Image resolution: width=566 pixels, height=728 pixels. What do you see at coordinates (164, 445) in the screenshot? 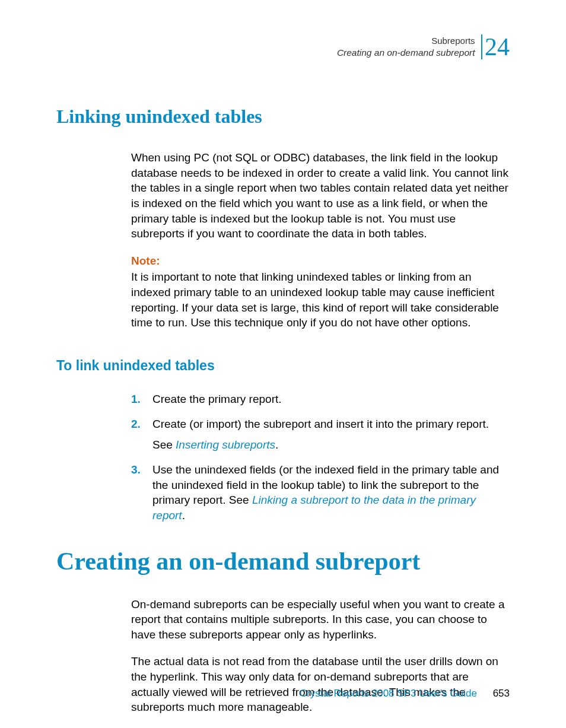
I see `step-2-see-prefix: See` at bounding box center [164, 445].